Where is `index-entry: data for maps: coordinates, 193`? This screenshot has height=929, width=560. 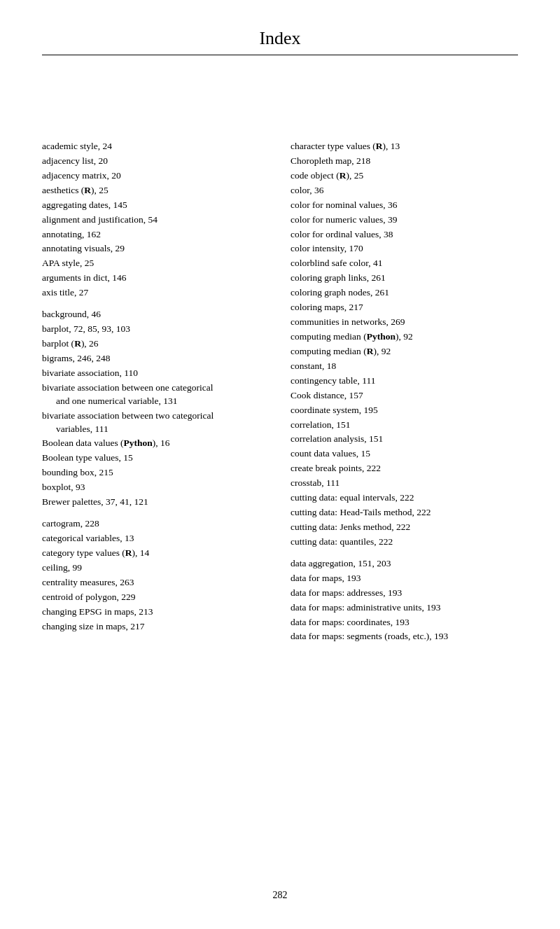
index-entry: data for maps: coordinates, 193 is located at coordinates (405, 623).